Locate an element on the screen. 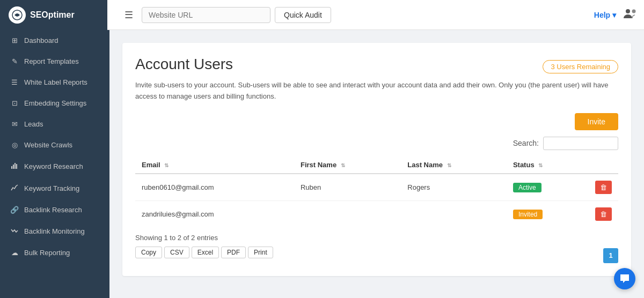 This screenshot has height=298, width=644. page-1-button: 1 is located at coordinates (611, 256).